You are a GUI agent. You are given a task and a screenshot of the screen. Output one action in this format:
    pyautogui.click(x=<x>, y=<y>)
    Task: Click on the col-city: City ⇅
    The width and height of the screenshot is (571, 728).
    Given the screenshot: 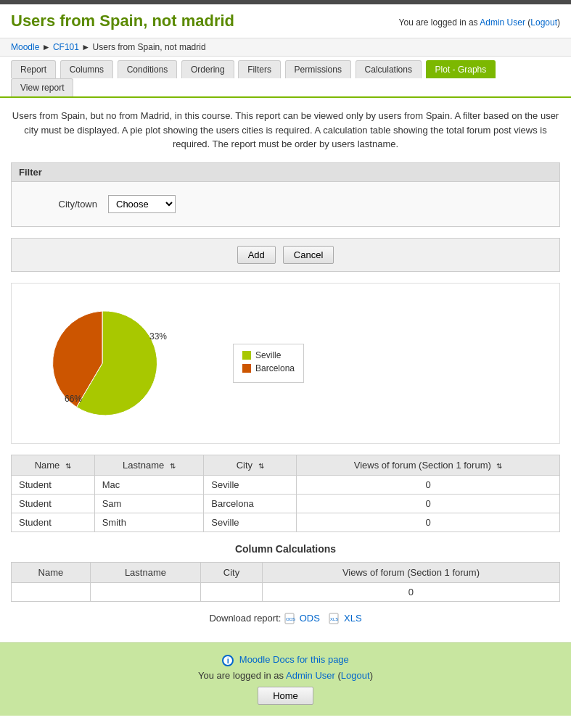 What is the action you would take?
    pyautogui.click(x=250, y=465)
    